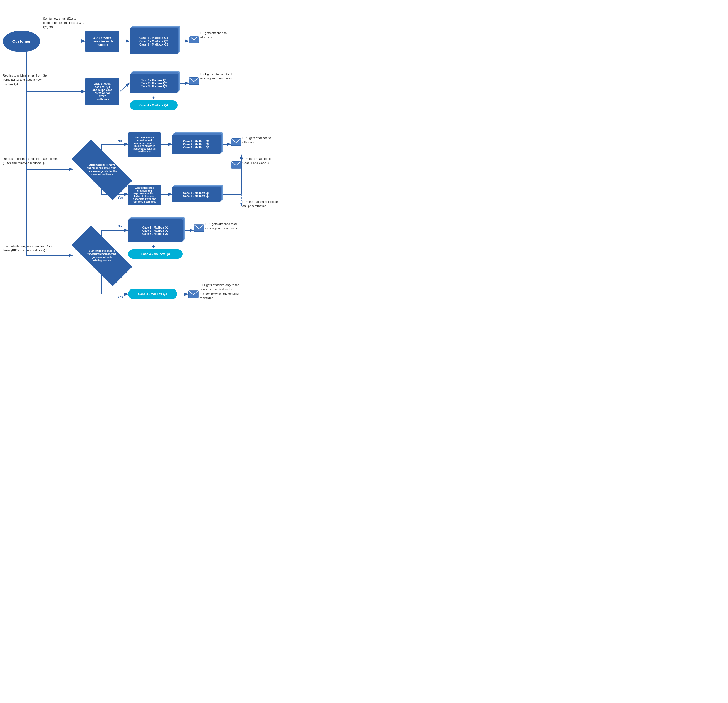 The image size is (728, 703). What do you see at coordinates (199, 228) in the screenshot?
I see `email-icon-row4-no` at bounding box center [199, 228].